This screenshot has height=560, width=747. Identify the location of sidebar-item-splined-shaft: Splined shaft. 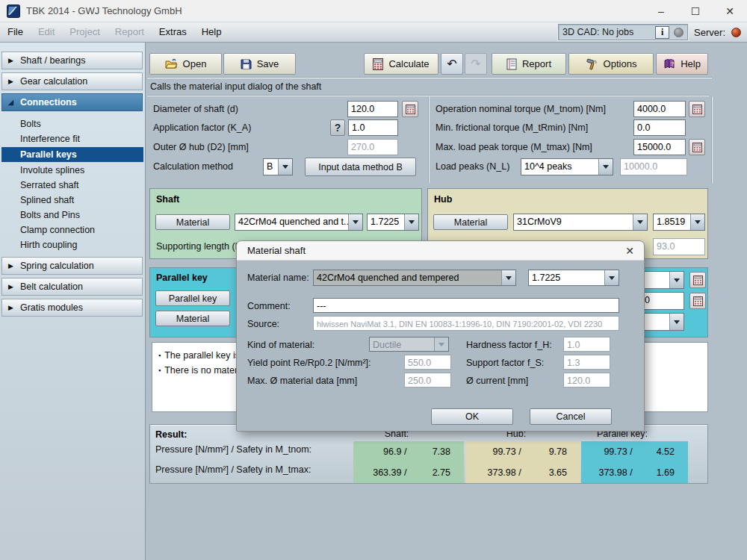
(72, 200).